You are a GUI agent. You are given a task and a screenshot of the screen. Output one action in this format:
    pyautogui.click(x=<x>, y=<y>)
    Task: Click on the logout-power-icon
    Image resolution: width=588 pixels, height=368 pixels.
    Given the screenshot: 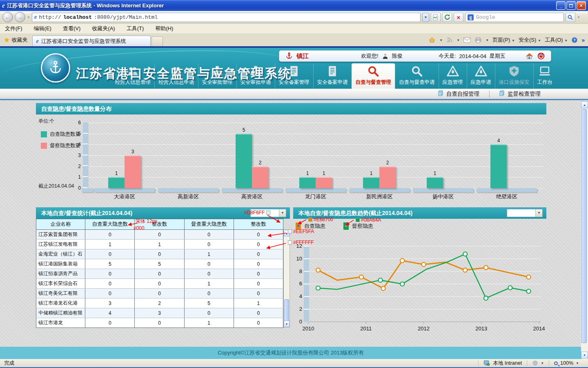 What is the action you would take?
    pyautogui.click(x=541, y=56)
    